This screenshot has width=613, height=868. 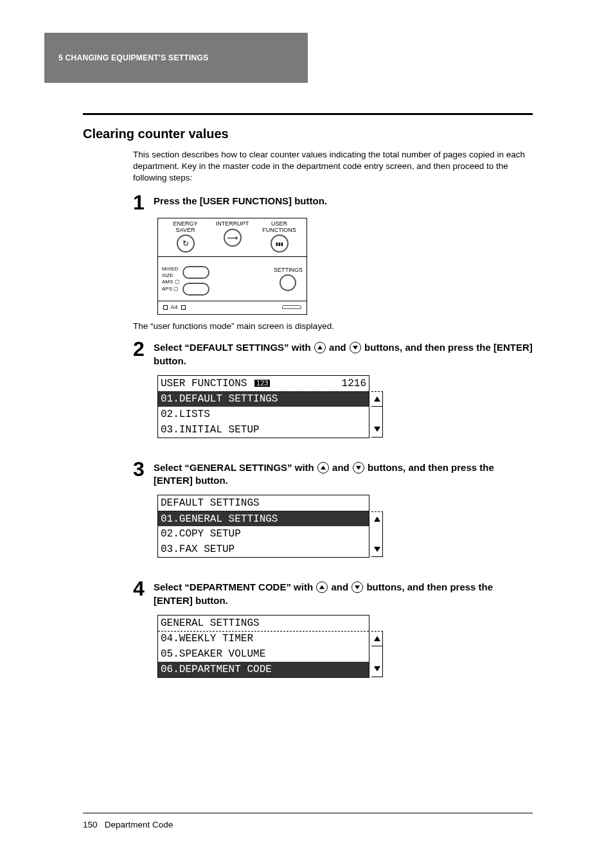 What do you see at coordinates (263, 646) in the screenshot?
I see `lcd-screen: GENERAL SETTINGS 04.WEEKLY TIMER 05.SPEA…` at bounding box center [263, 646].